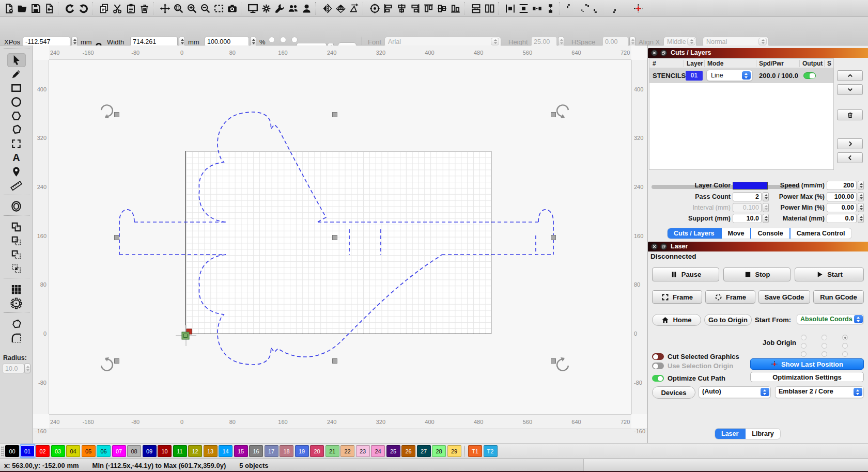  Describe the element at coordinates (12, 451) in the screenshot. I see `palette-color-00: 00` at that location.